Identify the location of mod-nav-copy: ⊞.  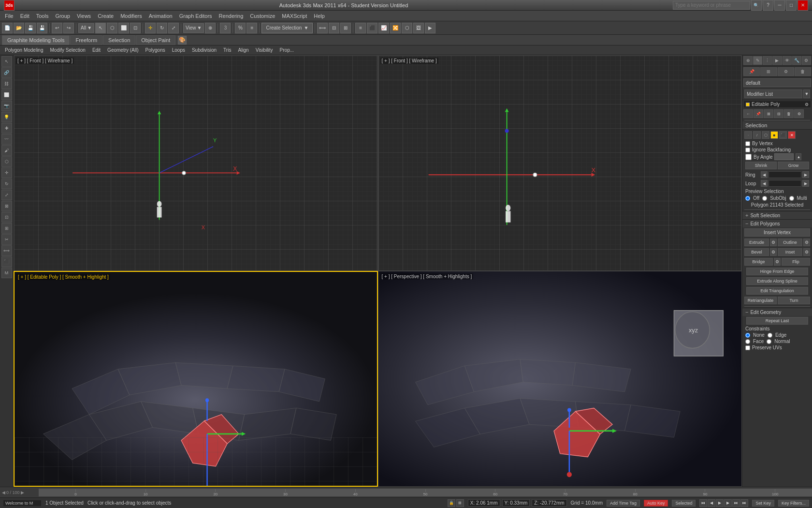
(768, 114).